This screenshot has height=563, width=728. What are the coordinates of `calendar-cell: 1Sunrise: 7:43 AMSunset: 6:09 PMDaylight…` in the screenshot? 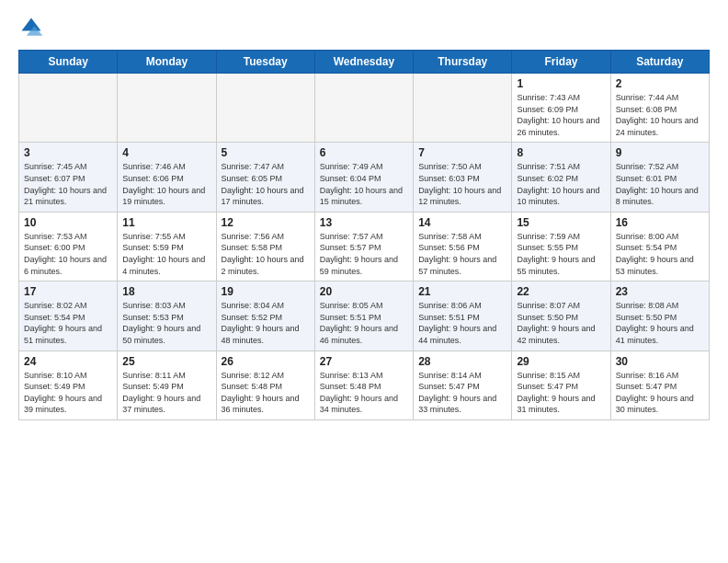 It's located at (561, 109).